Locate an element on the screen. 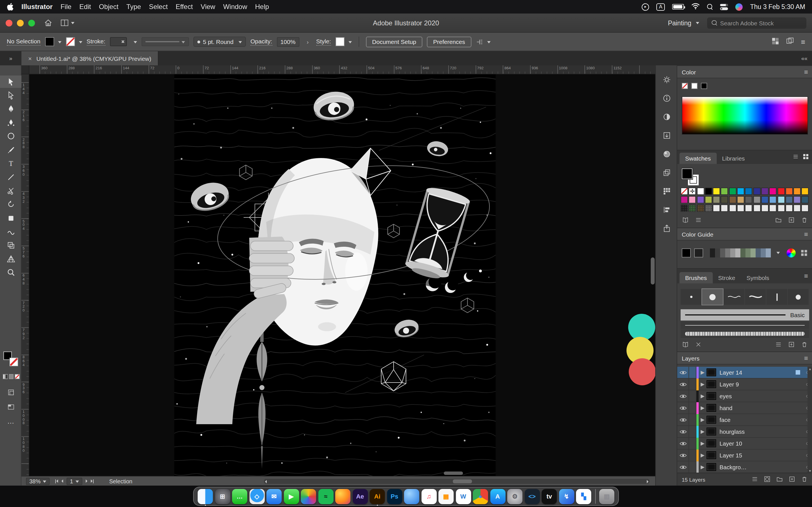 Image resolution: width=812 pixels, height=507 pixels. properties-panel-icon is located at coordinates (666, 79).